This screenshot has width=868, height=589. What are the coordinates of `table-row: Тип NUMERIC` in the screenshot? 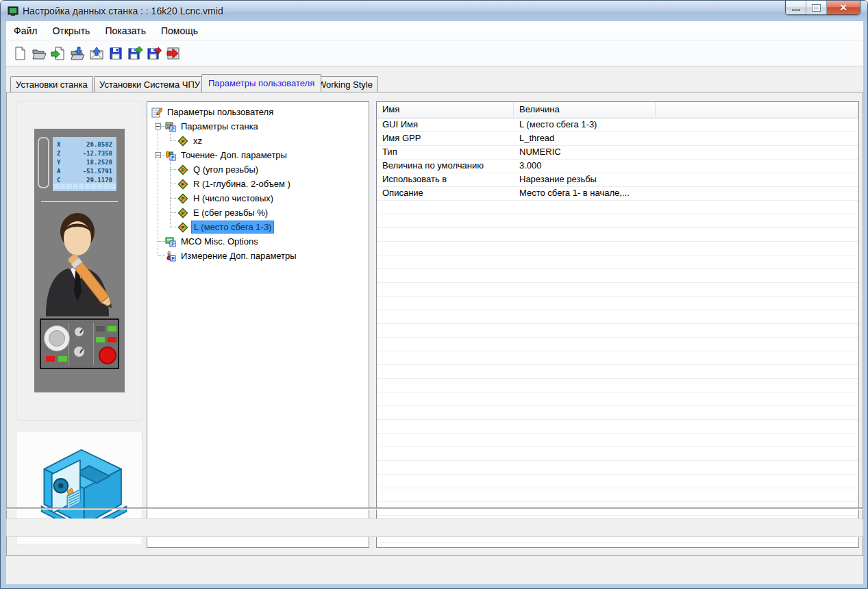 It's located at (618, 153).